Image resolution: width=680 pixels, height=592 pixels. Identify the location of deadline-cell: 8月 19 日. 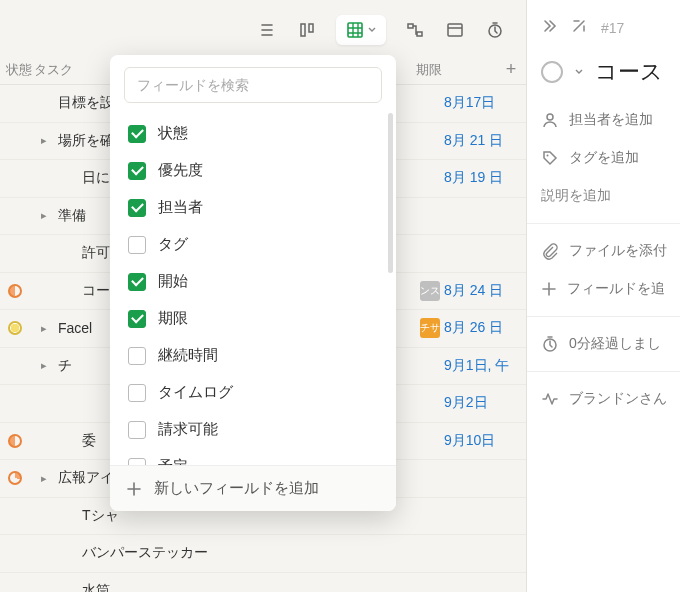
(485, 178).